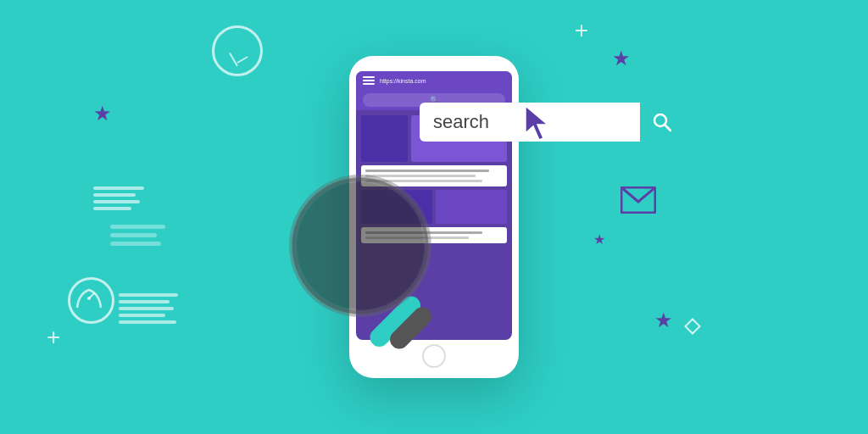 This screenshot has width=868, height=434. What do you see at coordinates (119, 198) in the screenshot?
I see `lines-decoration-left` at bounding box center [119, 198].